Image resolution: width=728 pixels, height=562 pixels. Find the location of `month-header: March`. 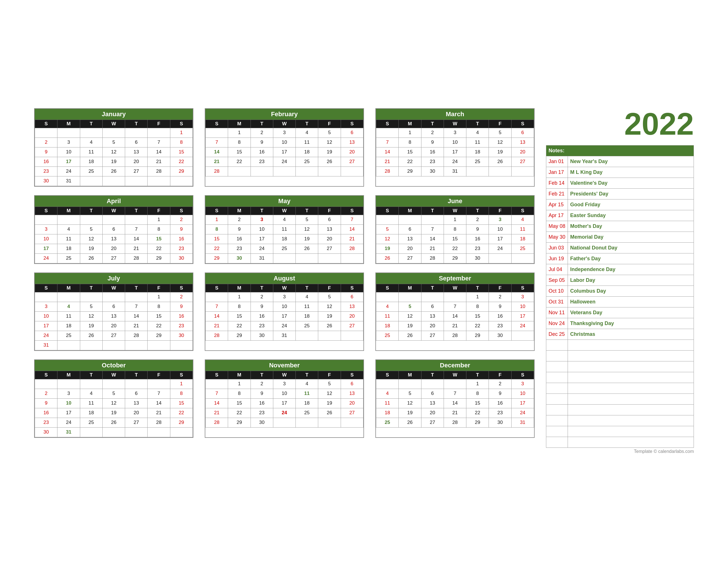

month-header: March is located at coordinates (455, 114).